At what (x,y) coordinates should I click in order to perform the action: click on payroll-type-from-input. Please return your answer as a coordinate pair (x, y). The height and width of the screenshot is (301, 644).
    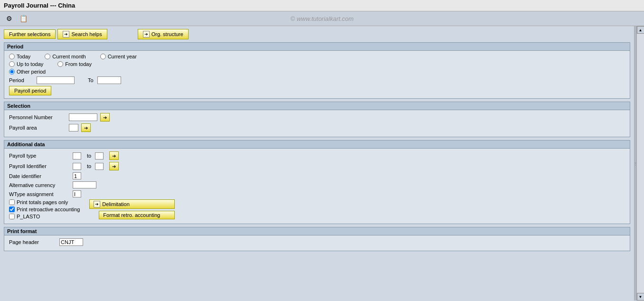
    Looking at the image, I should click on (77, 156).